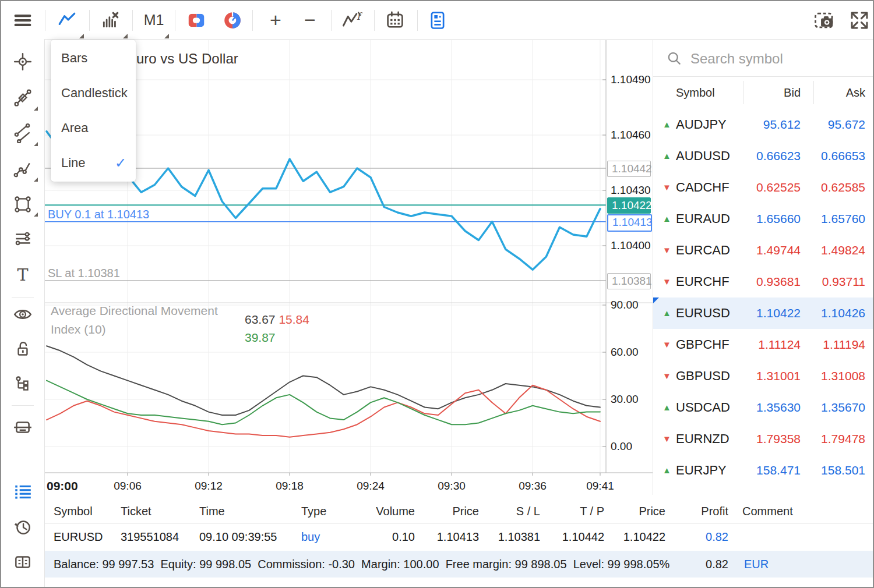  Describe the element at coordinates (763, 282) in the screenshot. I see `market-watch-row-eurchf: ▼ EURCHF 0.93681 0.93711` at that location.